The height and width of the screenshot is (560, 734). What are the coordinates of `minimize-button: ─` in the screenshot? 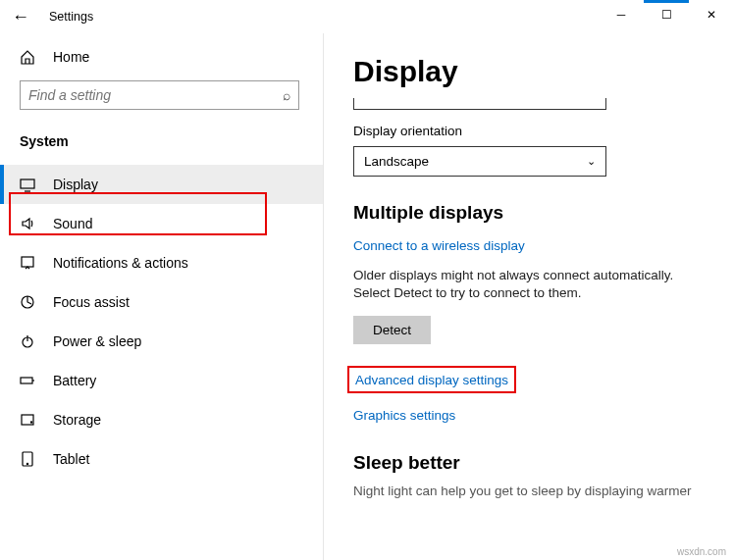 It's located at (621, 15).